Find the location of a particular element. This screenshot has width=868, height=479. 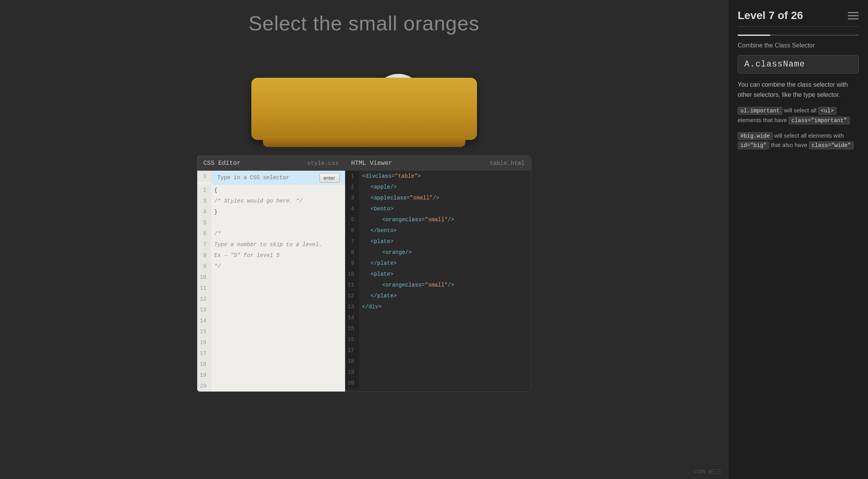

css-line-2-content: { is located at coordinates (278, 190).